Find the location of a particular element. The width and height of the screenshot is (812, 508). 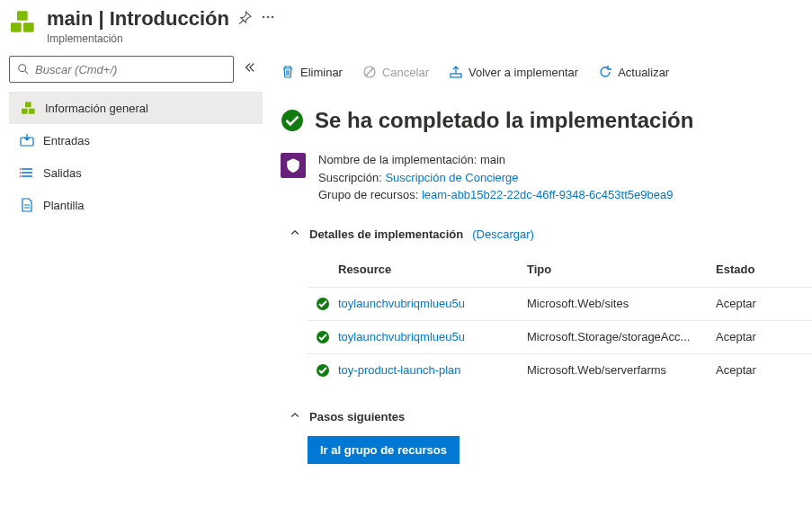

redeploy-button: Volver a implementar is located at coordinates (513, 72).